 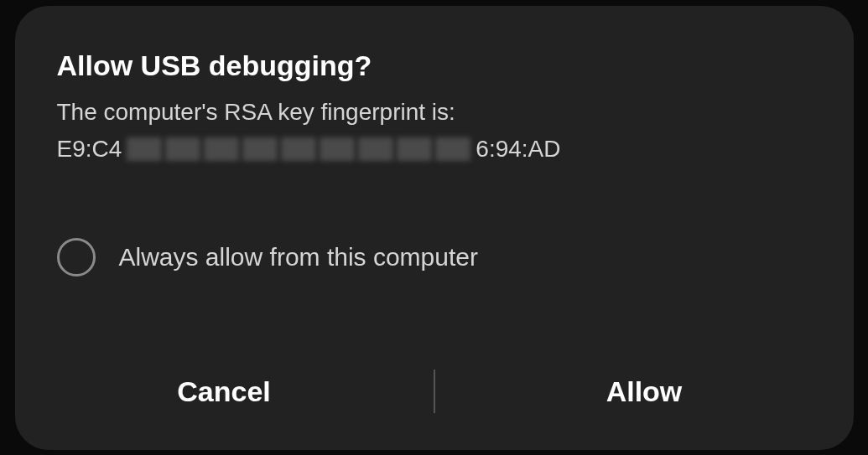 I want to click on fingerprint-start: E9:C4, so click(x=90, y=149).